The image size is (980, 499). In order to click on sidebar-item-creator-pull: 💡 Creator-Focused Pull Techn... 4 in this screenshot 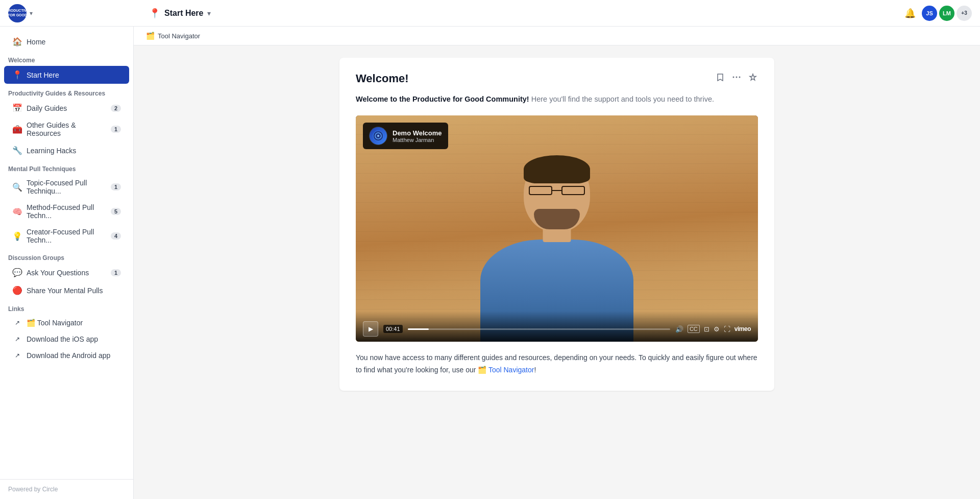, I will do `click(66, 236)`.